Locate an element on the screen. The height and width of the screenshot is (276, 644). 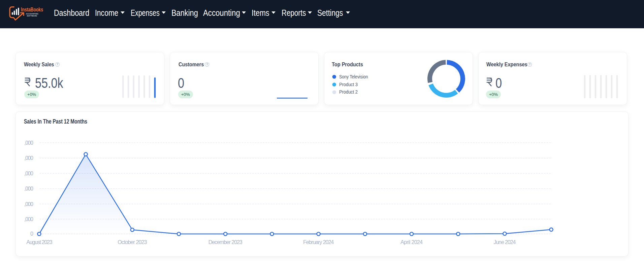
svg-text: December 2023 is located at coordinates (226, 242).